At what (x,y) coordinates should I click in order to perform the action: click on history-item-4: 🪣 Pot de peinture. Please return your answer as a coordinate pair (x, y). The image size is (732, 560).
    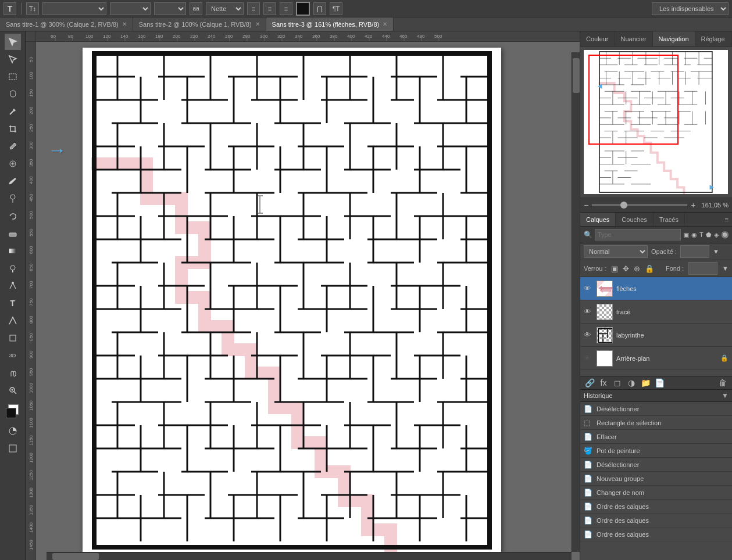
    Looking at the image, I should click on (656, 451).